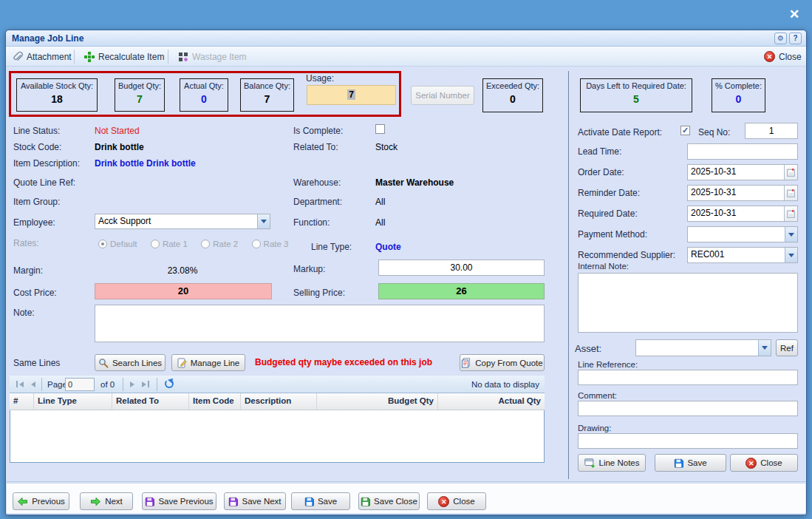  Describe the element at coordinates (80, 384) in the screenshot. I see `page-number-input` at that location.